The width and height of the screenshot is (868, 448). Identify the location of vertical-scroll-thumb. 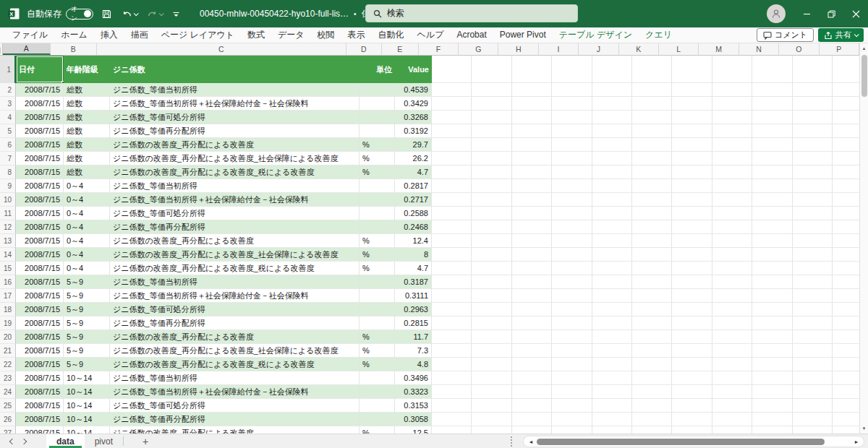
(864, 76).